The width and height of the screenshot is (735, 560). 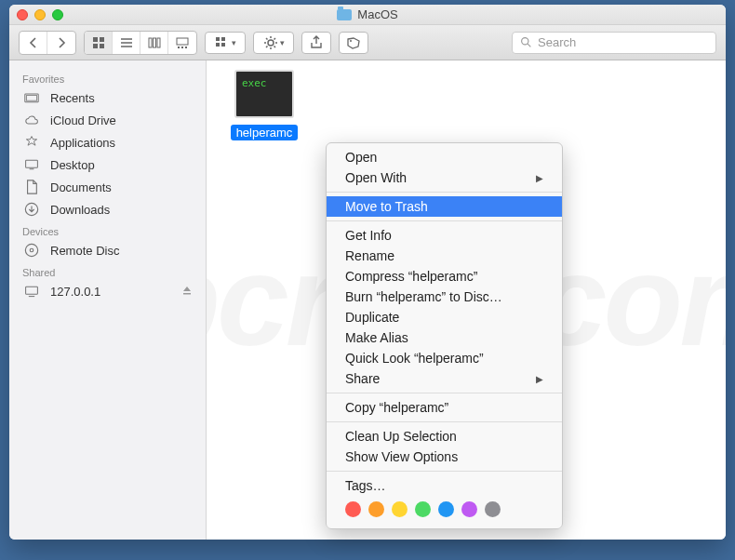 What do you see at coordinates (108, 187) in the screenshot?
I see `sidebar-item-documents: Documents` at bounding box center [108, 187].